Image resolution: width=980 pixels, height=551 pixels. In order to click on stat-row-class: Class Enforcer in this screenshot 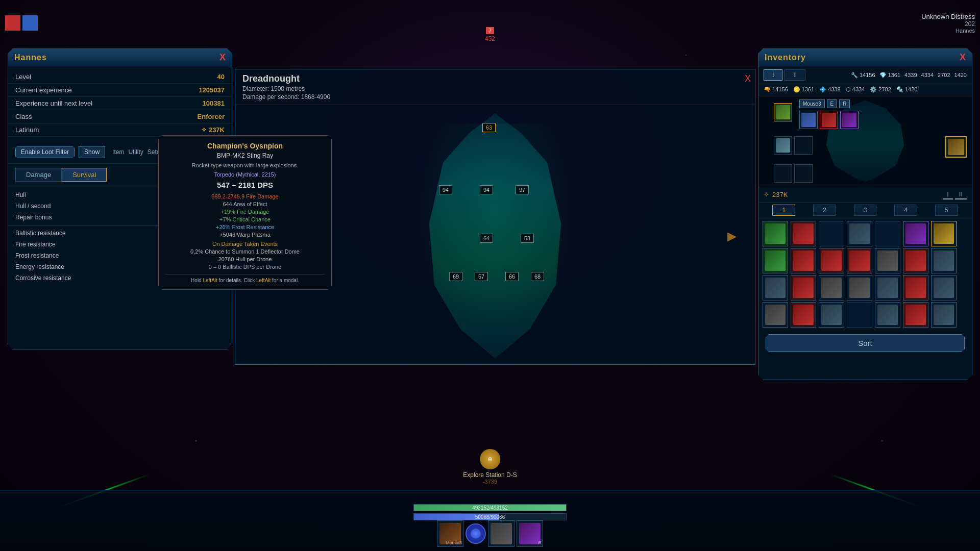, I will do `click(120, 117)`.